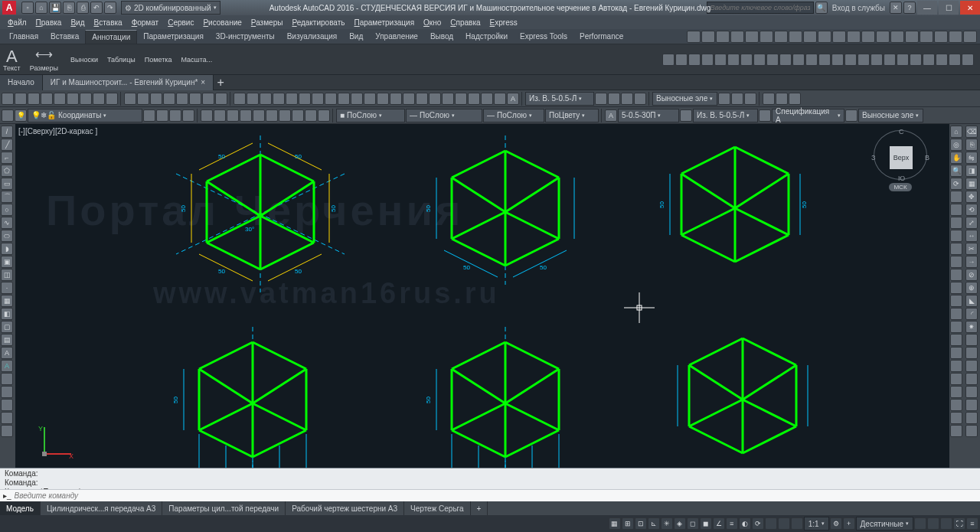 The width and height of the screenshot is (980, 532). What do you see at coordinates (719, 524) in the screenshot?
I see `sb-otrack-icon: ∠` at bounding box center [719, 524].